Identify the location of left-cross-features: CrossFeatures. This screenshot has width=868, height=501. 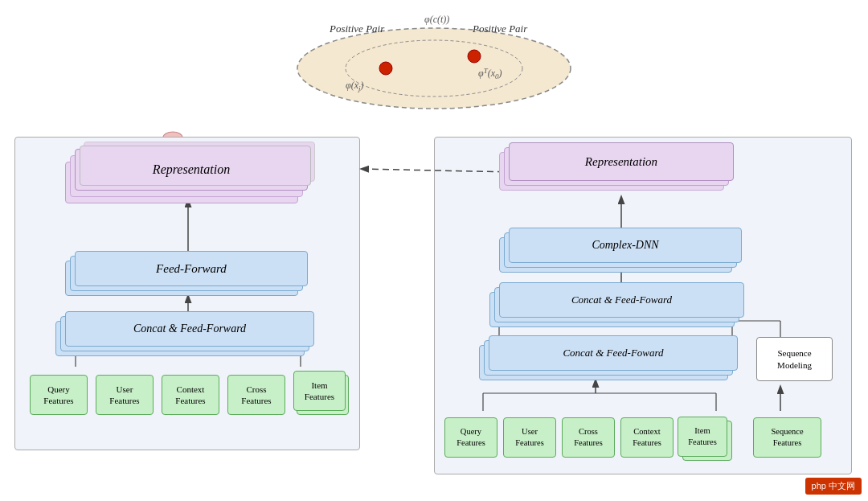
(256, 396).